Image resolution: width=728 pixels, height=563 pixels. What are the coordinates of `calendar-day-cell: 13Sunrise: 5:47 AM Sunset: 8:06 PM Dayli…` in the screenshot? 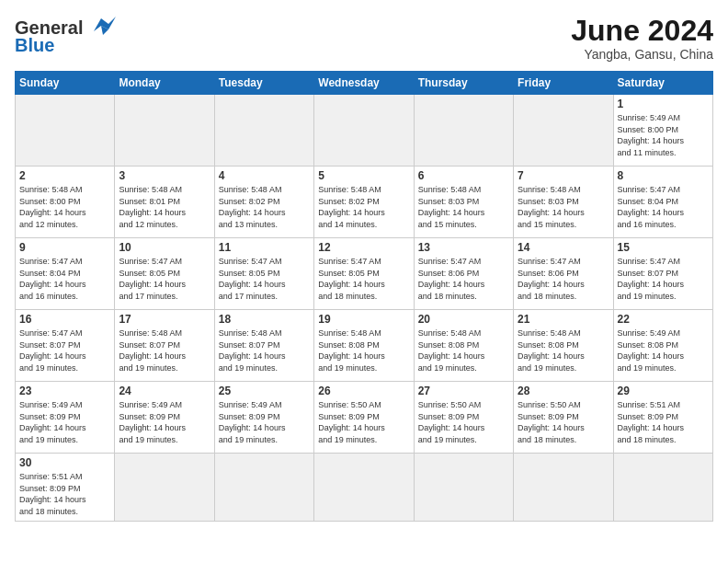 It's located at (463, 274).